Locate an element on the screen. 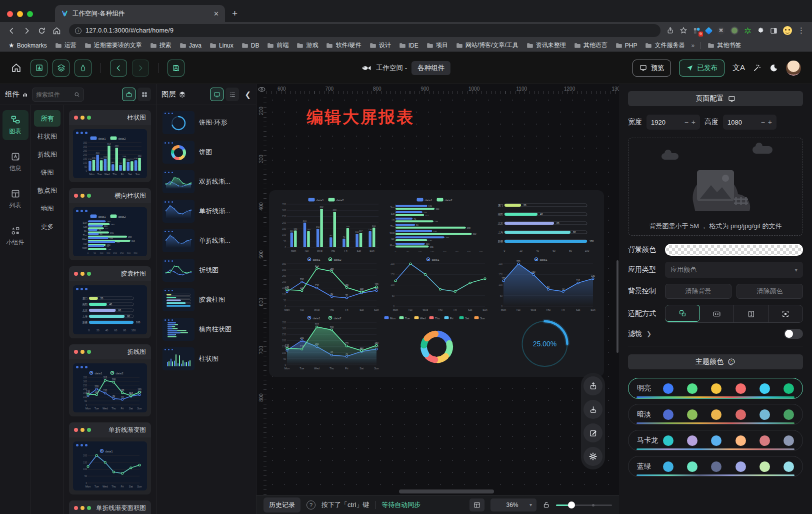 The height and width of the screenshot is (514, 812). width-plus-icon: + is located at coordinates (694, 122).